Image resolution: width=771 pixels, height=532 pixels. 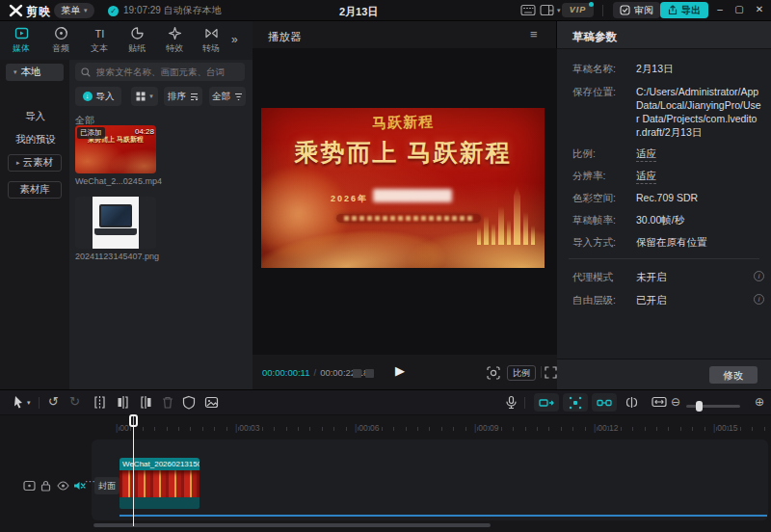 I want to click on record-audio-mic-icon, so click(x=511, y=403).